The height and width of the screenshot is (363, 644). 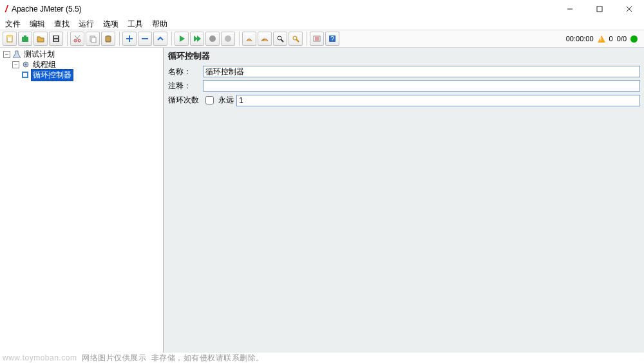 What do you see at coordinates (82, 54) in the screenshot?
I see `tree-node-testplan: − 测试计划` at bounding box center [82, 54].